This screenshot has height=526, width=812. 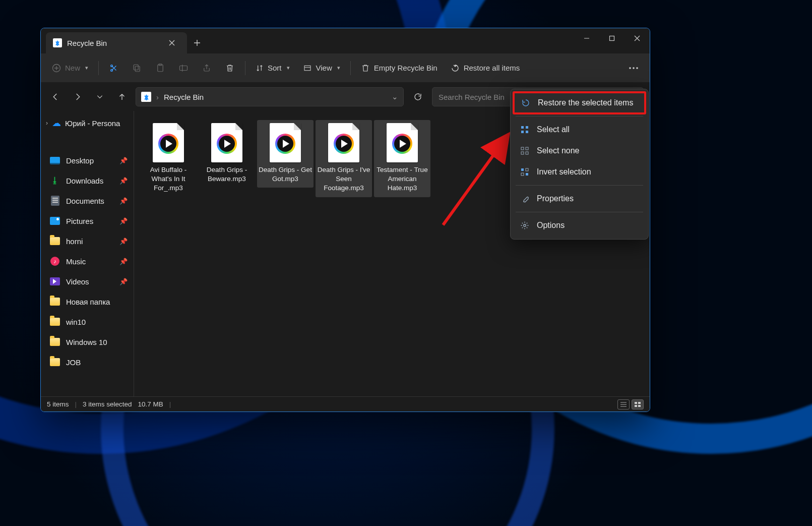 What do you see at coordinates (87, 322) in the screenshot?
I see `sidebar-item: win10` at bounding box center [87, 322].